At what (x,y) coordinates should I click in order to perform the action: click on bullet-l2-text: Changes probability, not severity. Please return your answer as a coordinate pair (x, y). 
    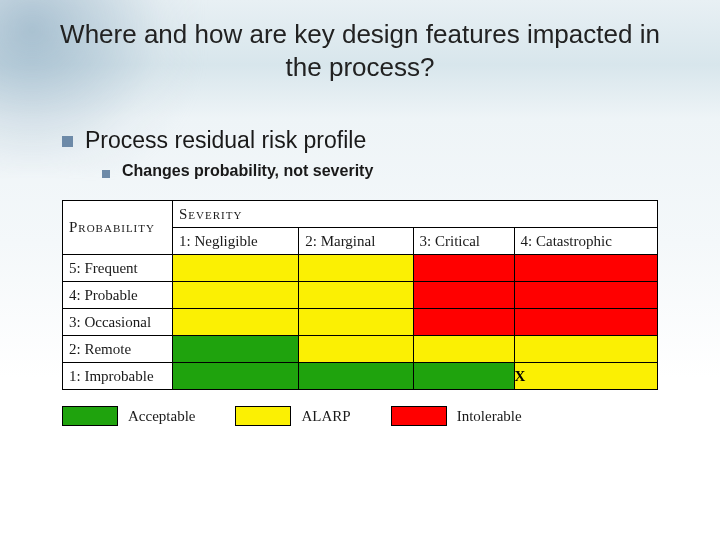
    Looking at the image, I should click on (248, 171).